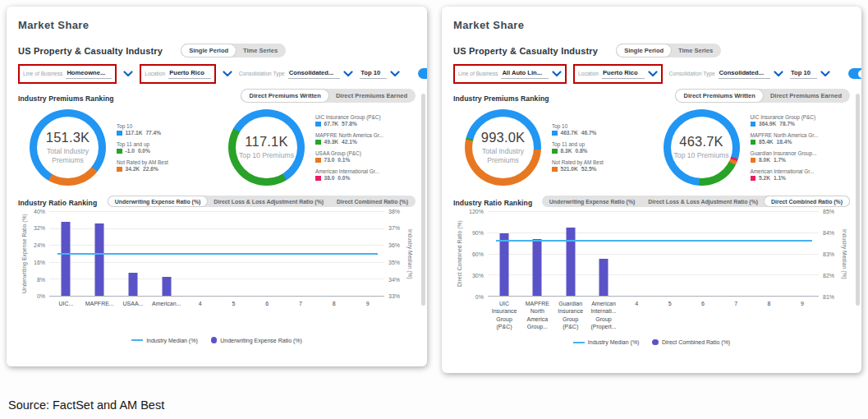 The width and height of the screenshot is (868, 419). I want to click on legend-value: -1.0, so click(130, 151).